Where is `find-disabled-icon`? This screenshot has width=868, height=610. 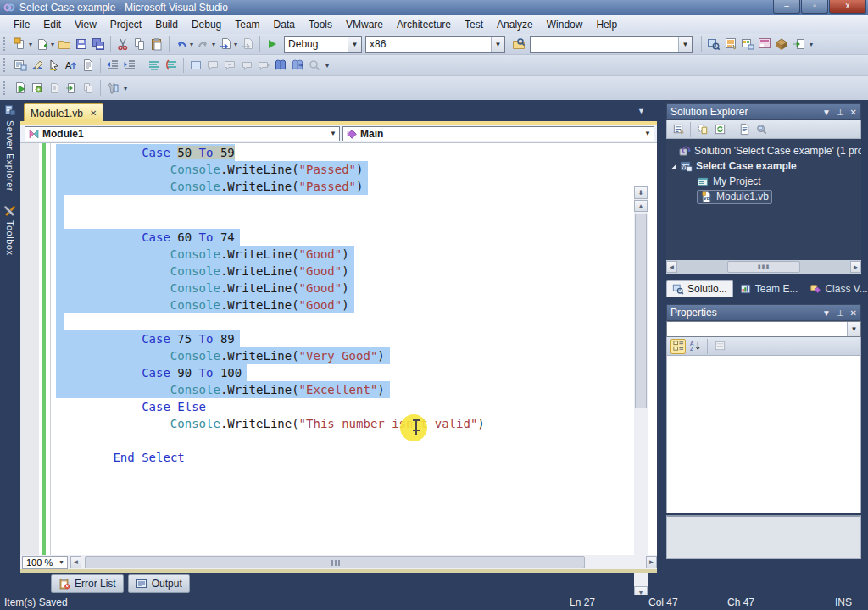
find-disabled-icon is located at coordinates (314, 65).